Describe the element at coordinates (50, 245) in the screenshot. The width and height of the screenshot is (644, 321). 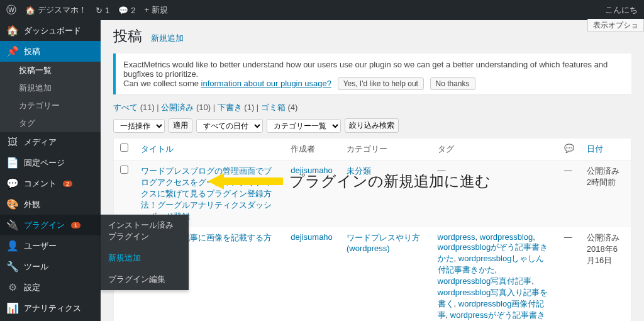
I see `sidebar-users: 👤ユーザー` at that location.